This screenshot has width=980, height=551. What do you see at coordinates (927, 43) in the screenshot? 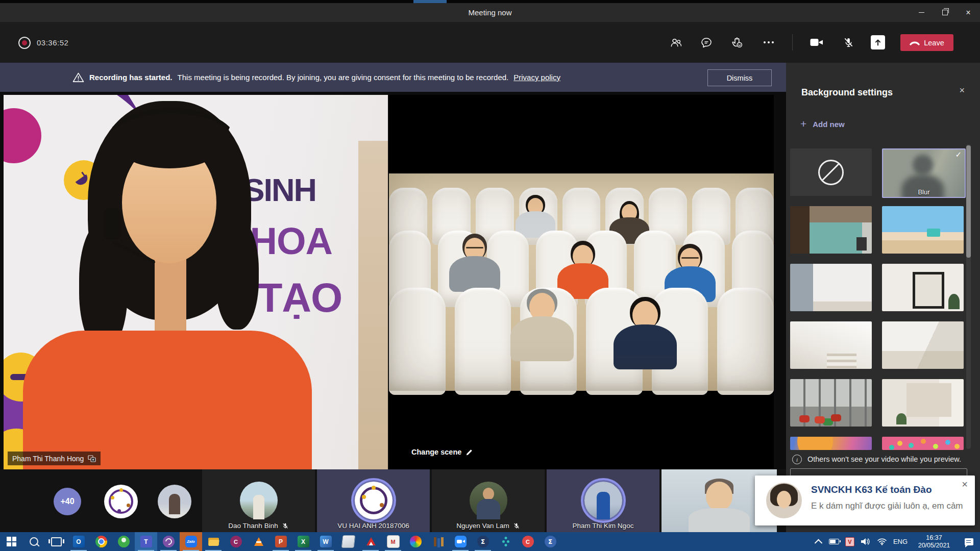
I see `leave-button: Leave` at bounding box center [927, 43].